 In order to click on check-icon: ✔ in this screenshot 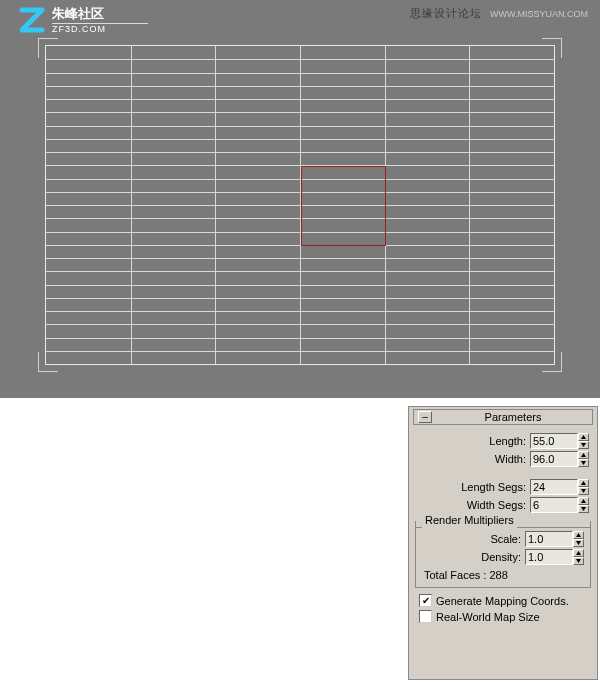, I will do `click(426, 601)`.